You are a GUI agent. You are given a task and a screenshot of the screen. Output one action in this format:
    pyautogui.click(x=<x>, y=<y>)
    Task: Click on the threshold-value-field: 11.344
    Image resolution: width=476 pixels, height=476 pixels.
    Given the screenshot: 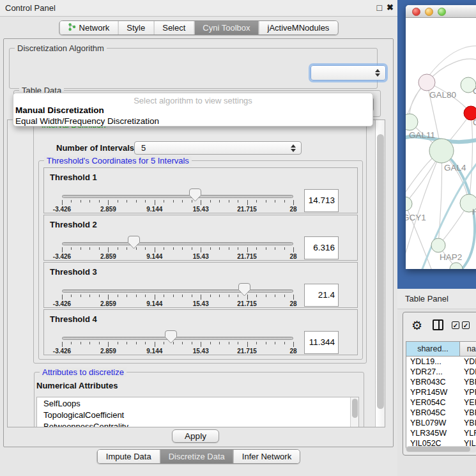 What is the action you would take?
    pyautogui.click(x=321, y=342)
    